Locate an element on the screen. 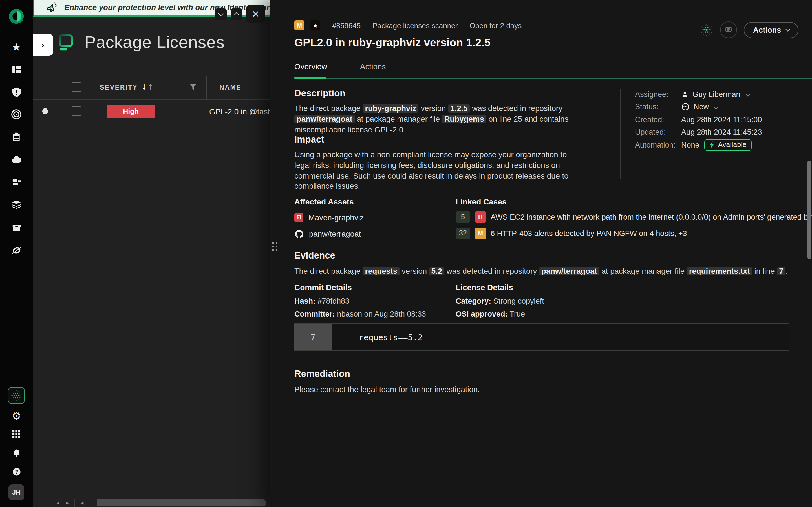 The width and height of the screenshot is (812, 507). remediation-text: Please contact the legal team for furthe… is located at coordinates (387, 390).